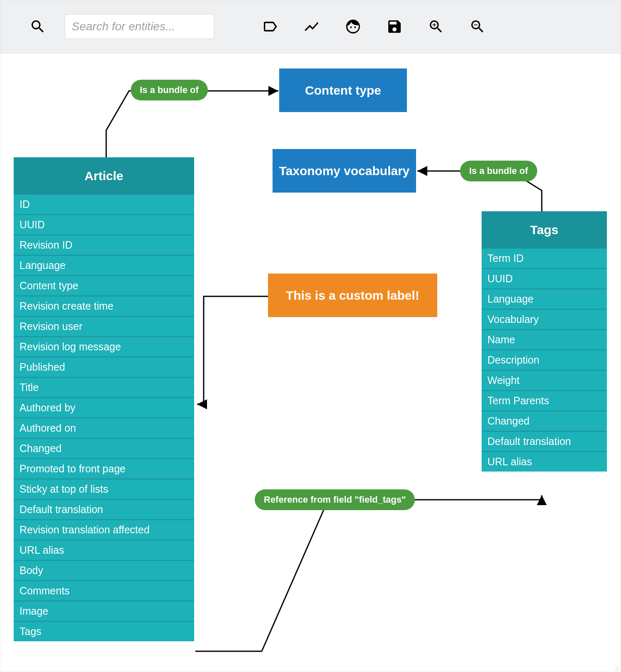 The height and width of the screenshot is (672, 621). Describe the element at coordinates (614, 666) in the screenshot. I see `resize-handle-icon` at that location.